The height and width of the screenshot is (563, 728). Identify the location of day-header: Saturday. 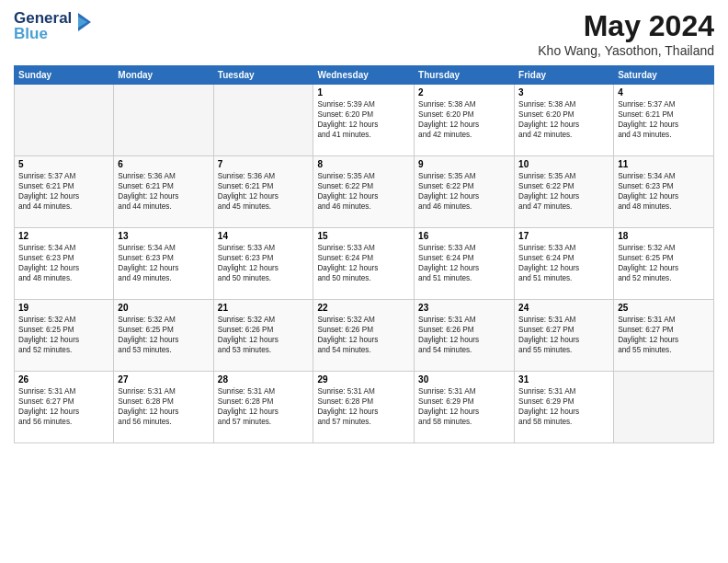
(664, 75).